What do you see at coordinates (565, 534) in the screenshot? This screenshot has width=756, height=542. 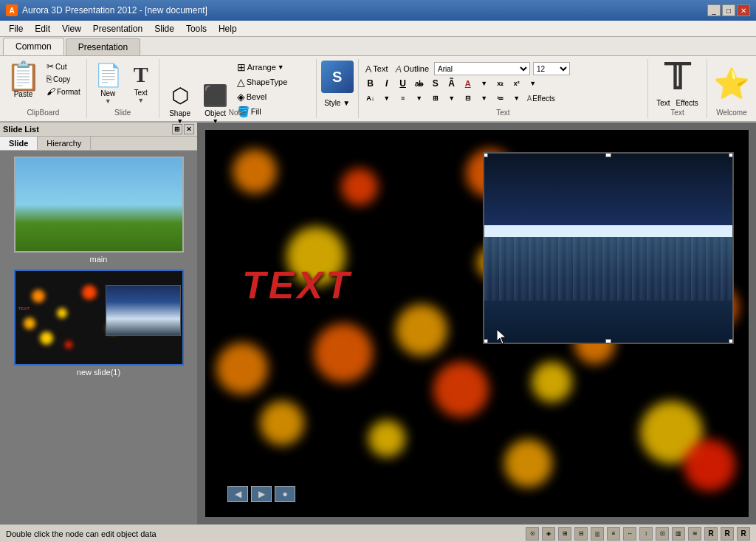 I see `status-icon-2: ⊞` at bounding box center [565, 534].